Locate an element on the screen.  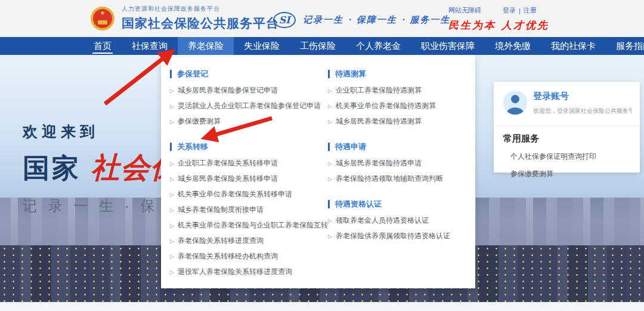
menu-item-label: 养老保险待遇领取地辅助查询判断 is located at coordinates (389, 178).